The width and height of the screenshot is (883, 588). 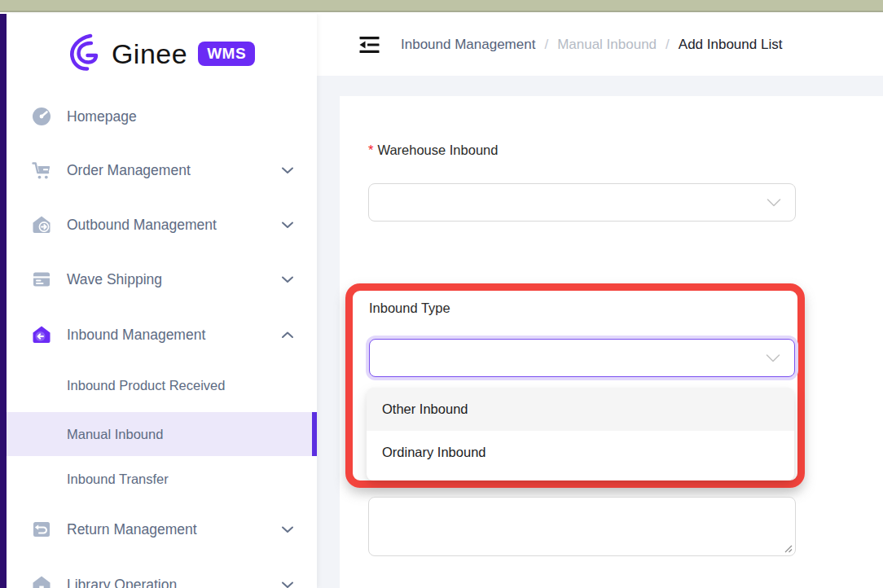 I want to click on warehouse-inbound-label: *Warehouse Inbound, so click(x=433, y=150).